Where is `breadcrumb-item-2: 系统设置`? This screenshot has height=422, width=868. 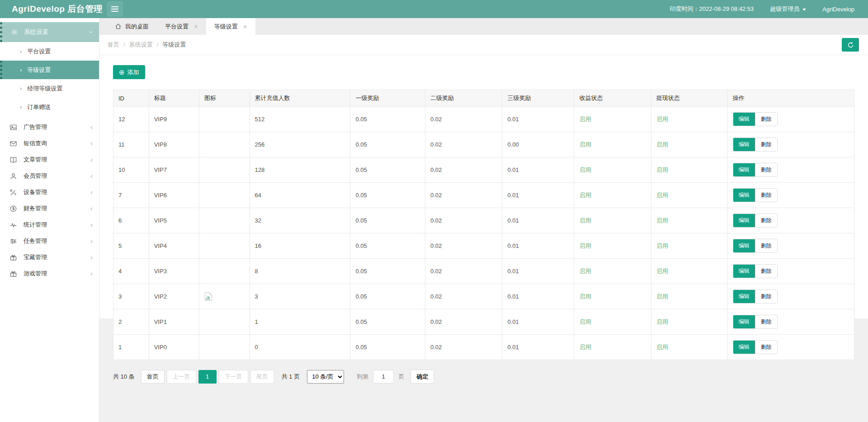
breadcrumb-item-2: 系统设置 is located at coordinates (141, 44).